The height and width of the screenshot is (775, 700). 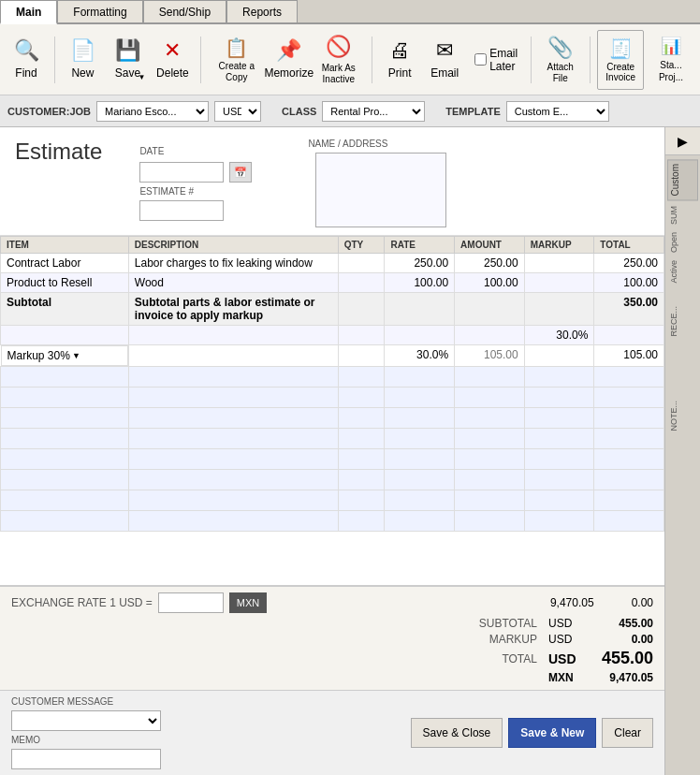 What do you see at coordinates (496, 60) in the screenshot?
I see `email-later-label: Email Later` at bounding box center [496, 60].